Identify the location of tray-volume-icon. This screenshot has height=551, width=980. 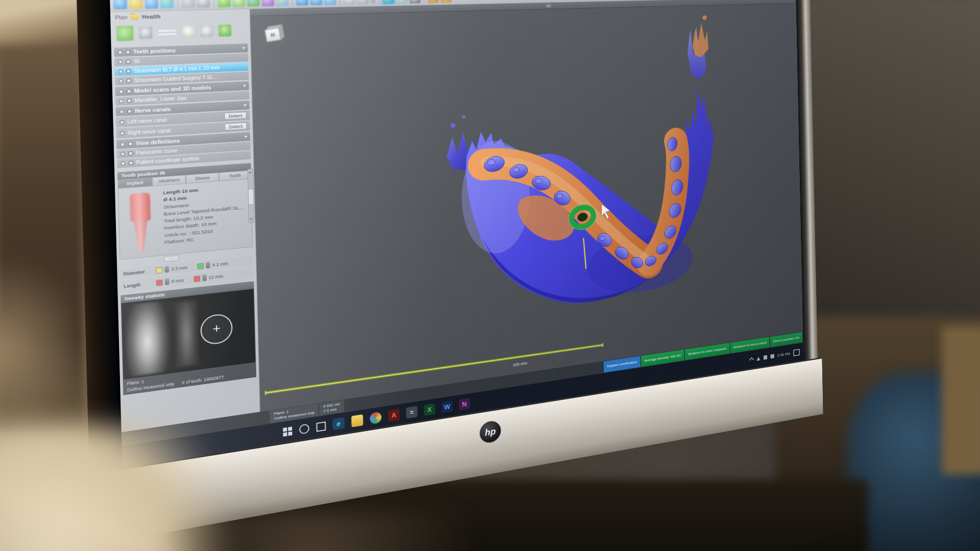
(772, 356).